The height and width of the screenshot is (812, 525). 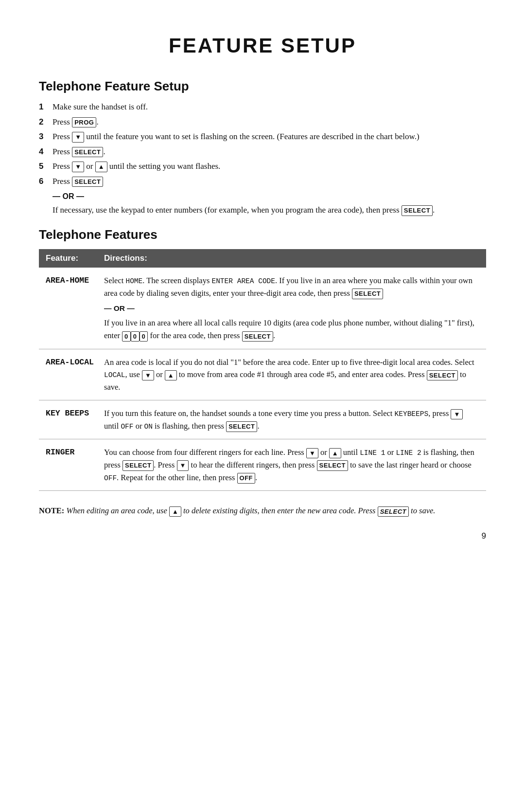 What do you see at coordinates (88, 182) in the screenshot?
I see `select-key-6: SELECT` at bounding box center [88, 182].